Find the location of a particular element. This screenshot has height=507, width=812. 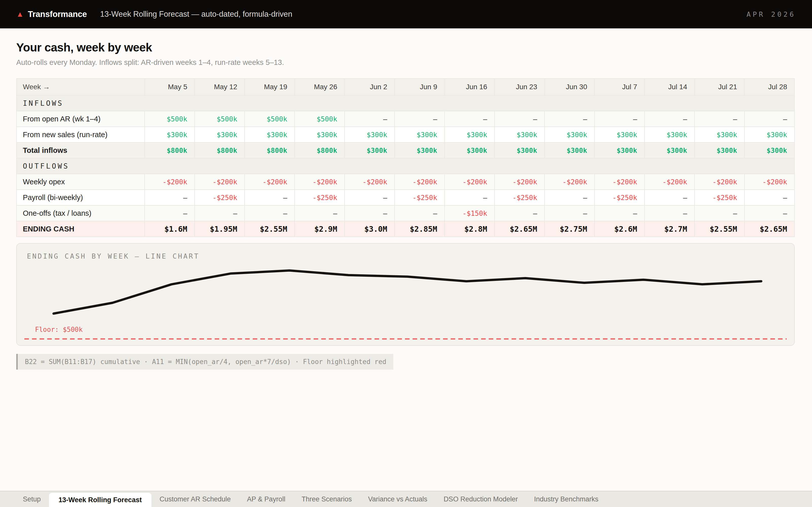

formula-note: B22 = SUM(B11:B17) cumulative · A11 = MI… is located at coordinates (205, 361).